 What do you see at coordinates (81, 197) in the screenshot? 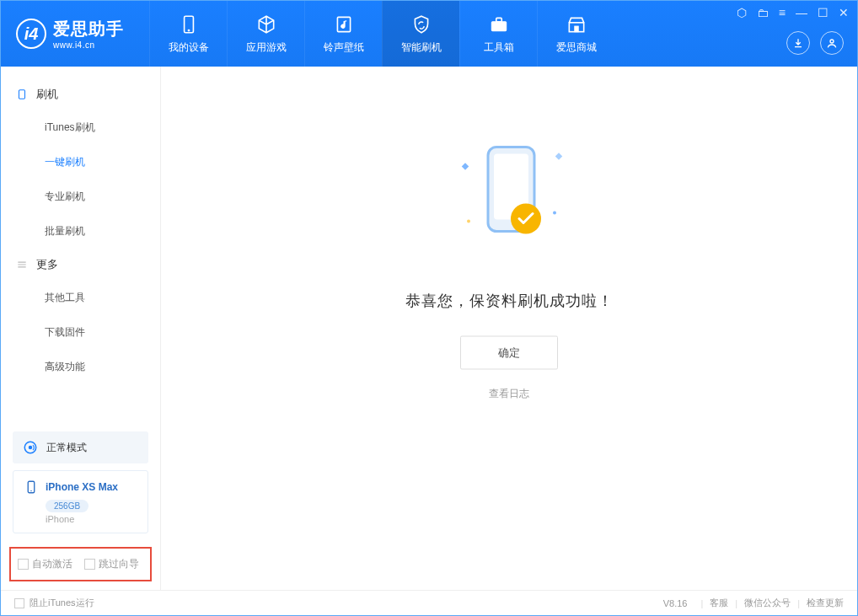
I see `sidebar-item-pro-flash: 专业刷机` at bounding box center [81, 197].